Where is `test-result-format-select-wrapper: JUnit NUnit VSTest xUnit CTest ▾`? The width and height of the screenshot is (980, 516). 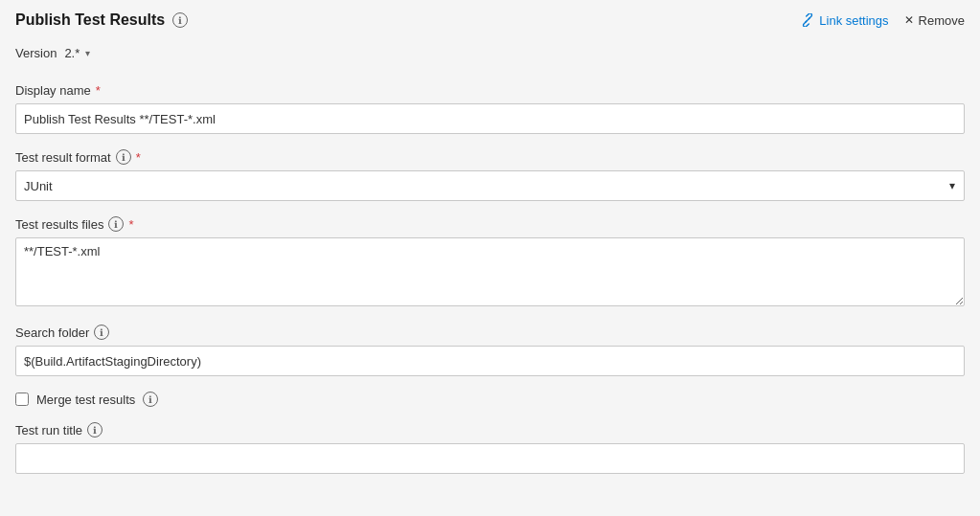 test-result-format-select-wrapper: JUnit NUnit VSTest xUnit CTest ▾ is located at coordinates (490, 186).